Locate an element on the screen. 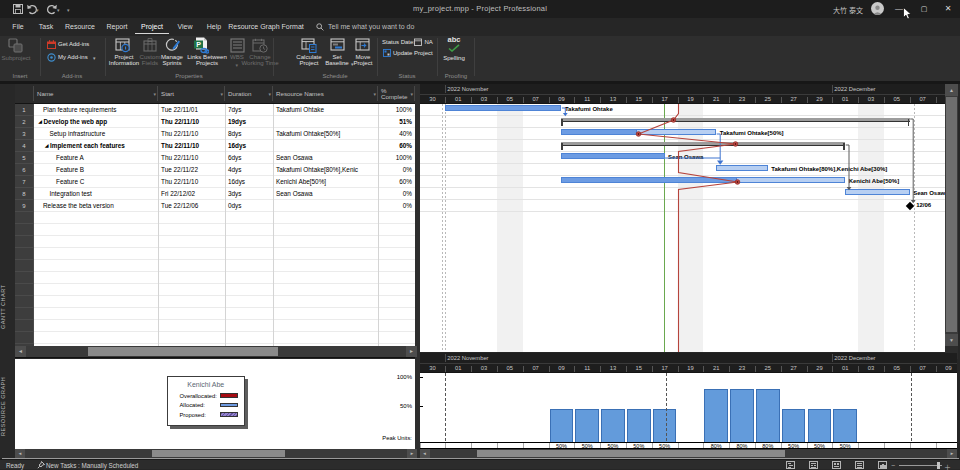 The height and width of the screenshot is (470, 960). subproject-icon is located at coordinates (16, 46).